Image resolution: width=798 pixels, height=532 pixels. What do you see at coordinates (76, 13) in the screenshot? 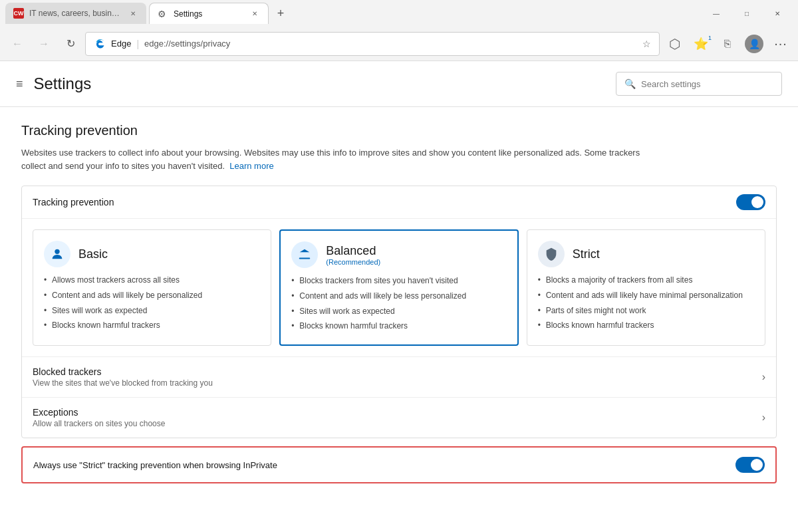
I see `tab-1: CW IT news, careers, business techno... …` at bounding box center [76, 13].